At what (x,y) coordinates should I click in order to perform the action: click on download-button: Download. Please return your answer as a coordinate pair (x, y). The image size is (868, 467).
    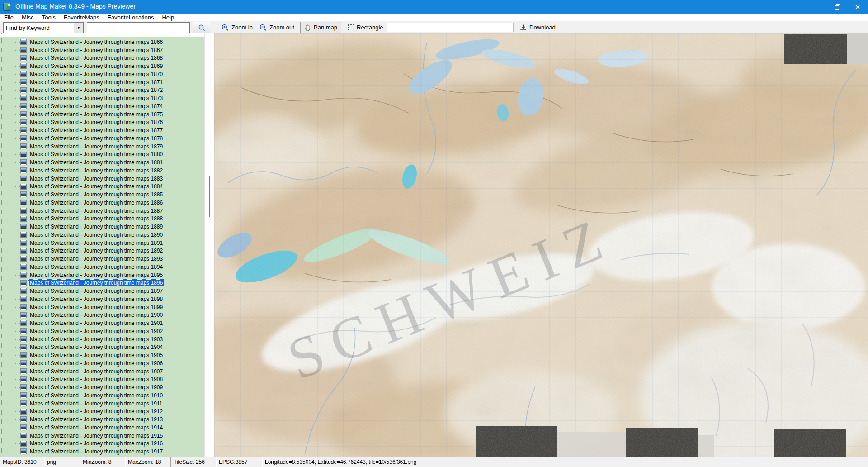
    Looking at the image, I should click on (538, 27).